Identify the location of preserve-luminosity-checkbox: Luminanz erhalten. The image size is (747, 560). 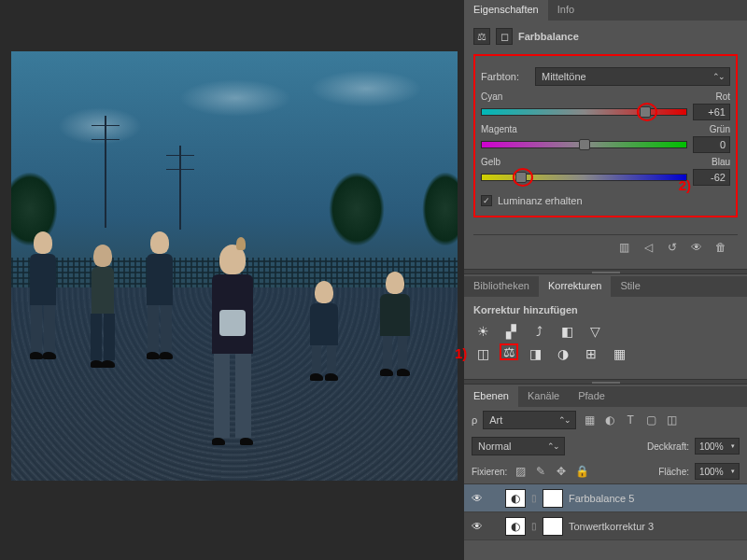
(605, 201).